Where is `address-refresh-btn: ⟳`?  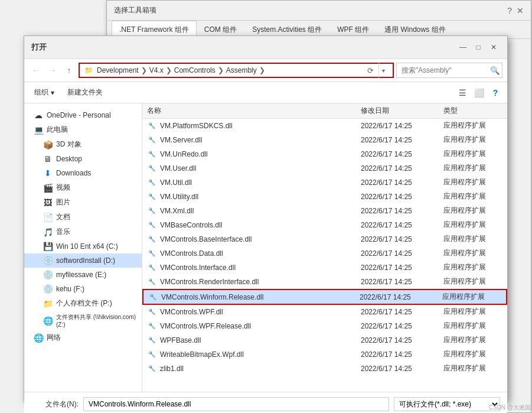 address-refresh-btn: ⟳ is located at coordinates (370, 70).